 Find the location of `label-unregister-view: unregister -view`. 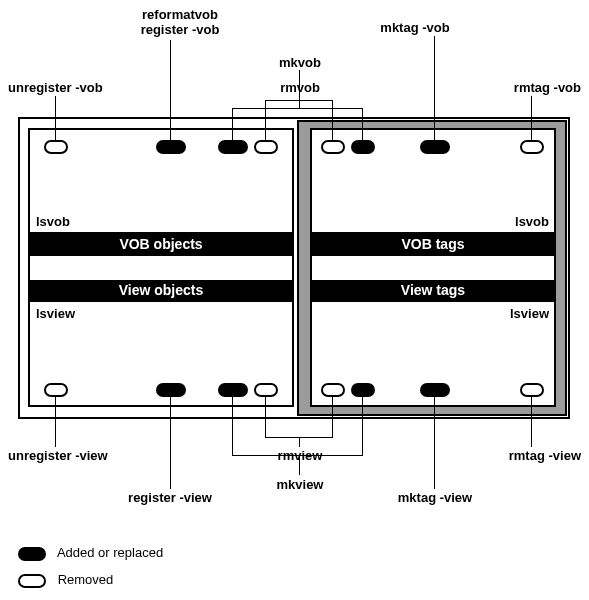

label-unregister-view: unregister -view is located at coordinates (58, 456).